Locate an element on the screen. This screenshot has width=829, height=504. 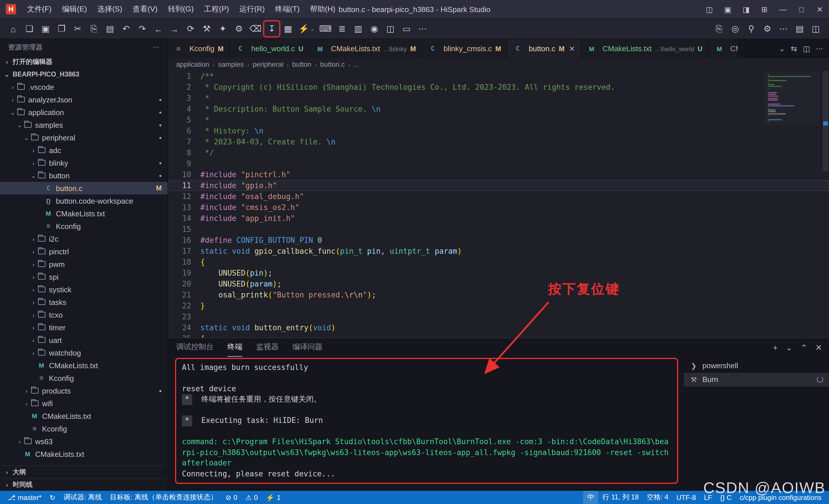
code-line-4: 4 * Description: Button Sample Source. \… is located at coordinates (499, 109).